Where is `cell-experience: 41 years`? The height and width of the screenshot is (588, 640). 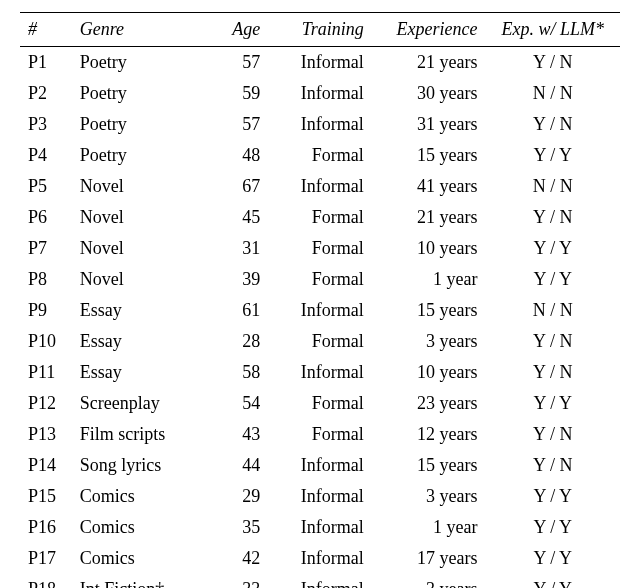
cell-experience: 41 years is located at coordinates (429, 186).